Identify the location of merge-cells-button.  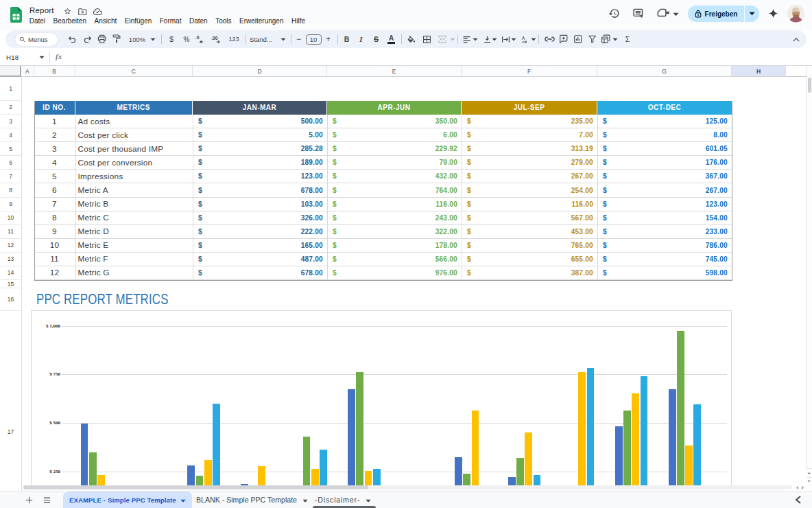
(442, 39).